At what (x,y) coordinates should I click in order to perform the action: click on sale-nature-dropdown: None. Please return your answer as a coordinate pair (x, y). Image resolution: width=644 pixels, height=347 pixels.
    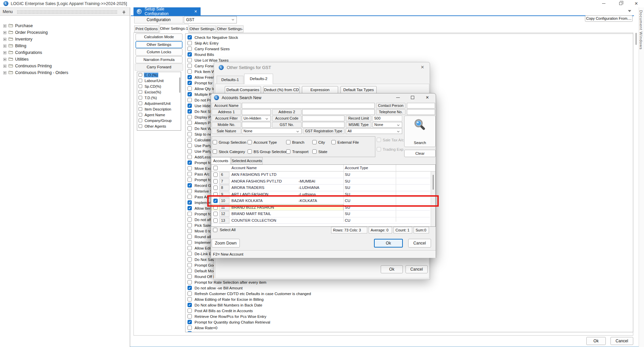
    Looking at the image, I should click on (272, 131).